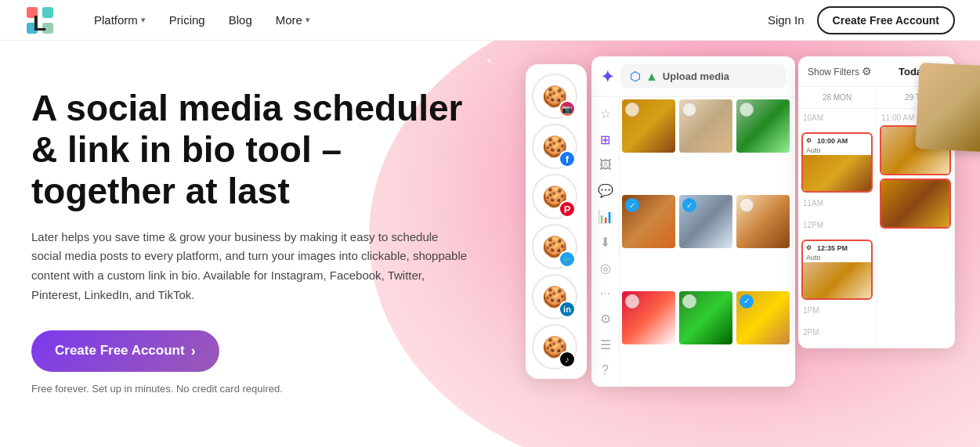 This screenshot has width=980, height=447. What do you see at coordinates (605, 139) in the screenshot?
I see `calendar-sidebar-icon: ⊞` at bounding box center [605, 139].